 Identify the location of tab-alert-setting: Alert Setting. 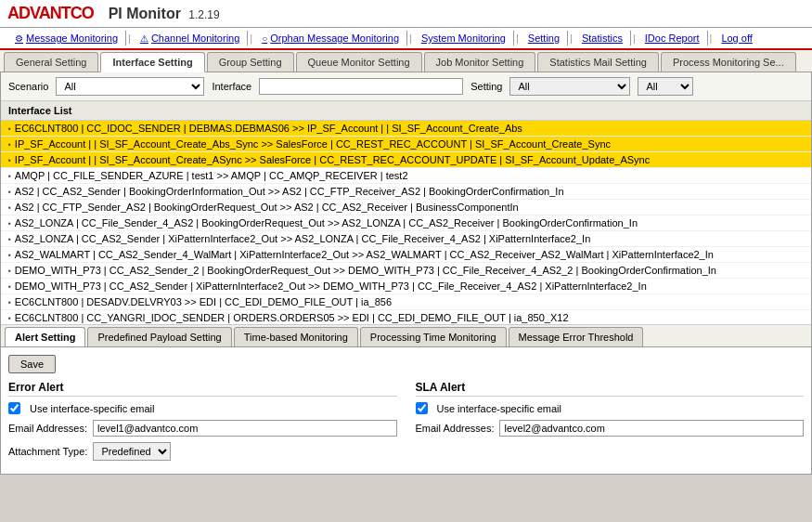
(45, 336).